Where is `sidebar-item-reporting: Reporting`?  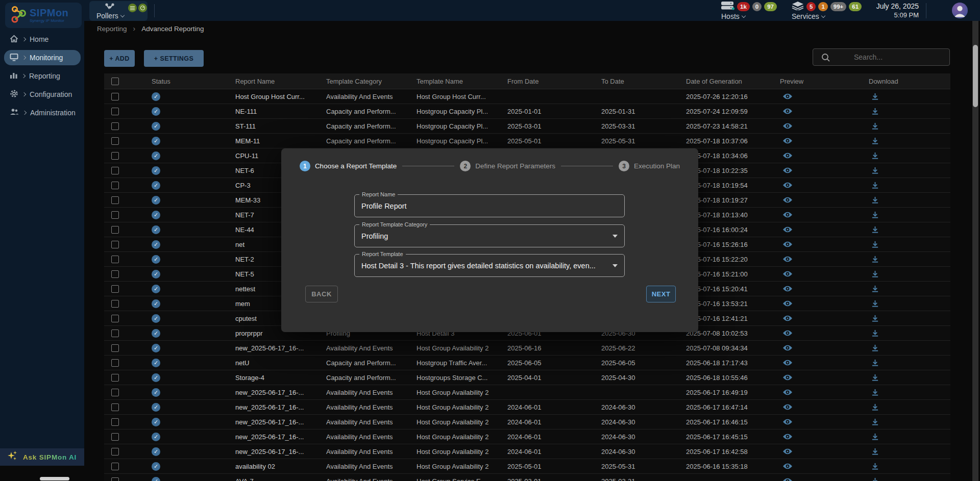 sidebar-item-reporting: Reporting is located at coordinates (42, 76).